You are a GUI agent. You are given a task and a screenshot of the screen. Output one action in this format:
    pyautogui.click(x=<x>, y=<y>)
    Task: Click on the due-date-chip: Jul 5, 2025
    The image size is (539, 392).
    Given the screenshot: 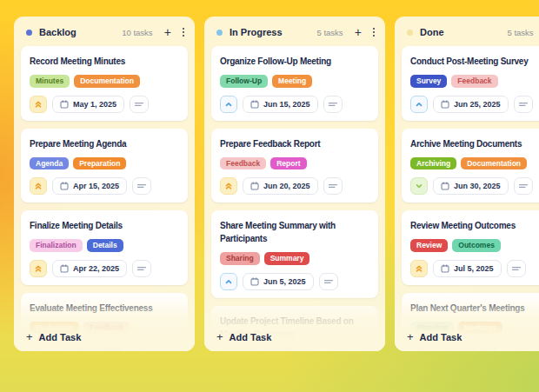 What is the action you would take?
    pyautogui.click(x=468, y=269)
    